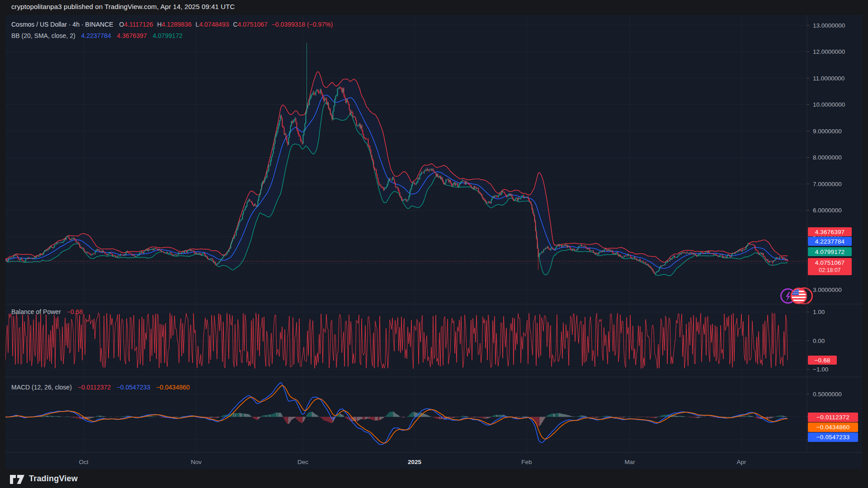 The height and width of the screenshot is (488, 868). I want to click on bb-label: BB (20, SMA, close, 2), so click(43, 36).